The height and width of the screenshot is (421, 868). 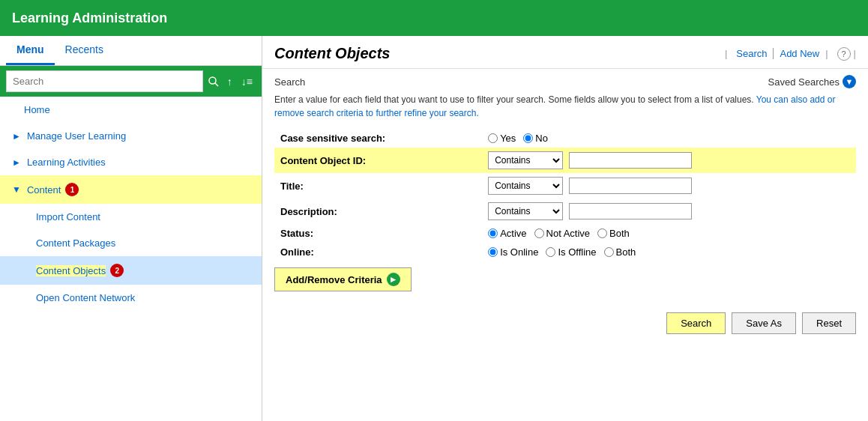 I want to click on title-value: Contains Equals Starts With Ends With, so click(x=669, y=186).